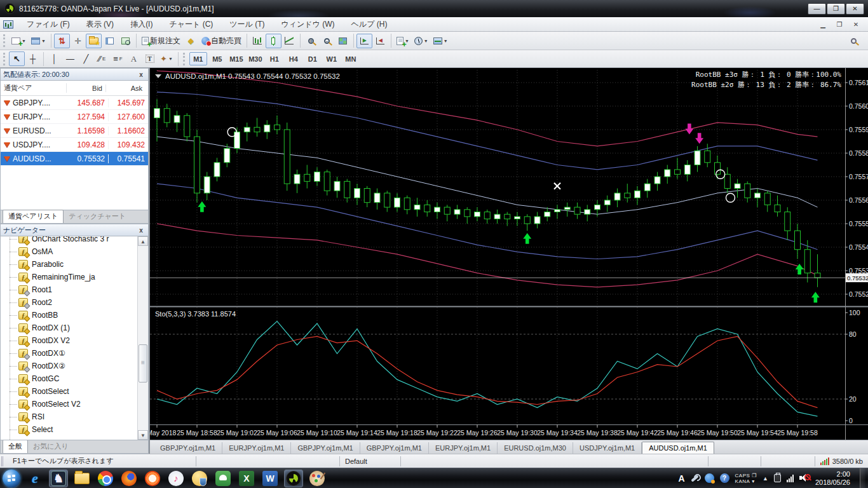  What do you see at coordinates (270, 478) in the screenshot?
I see `taskbar-word: W` at bounding box center [270, 478].